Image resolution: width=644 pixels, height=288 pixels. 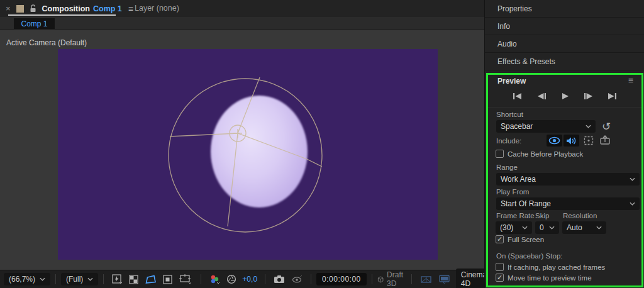 I want to click on preview-menu-icon: ≡, so click(x=631, y=80).